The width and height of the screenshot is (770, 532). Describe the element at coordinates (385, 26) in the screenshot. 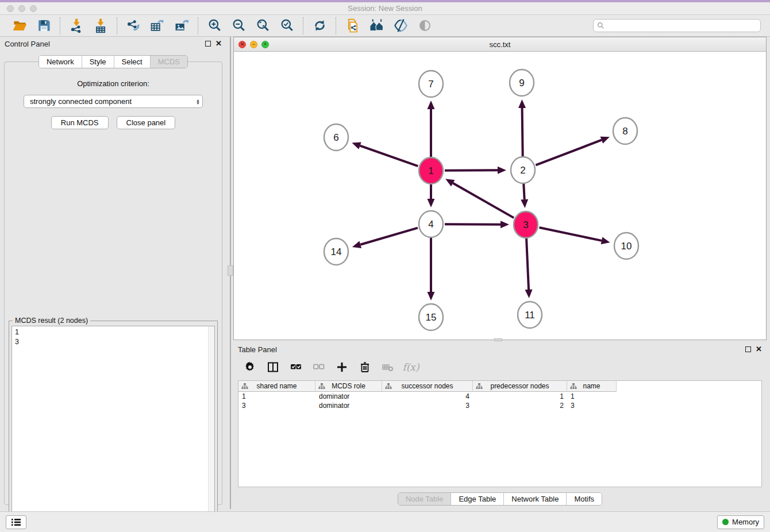

I see `main-toolbar` at that location.